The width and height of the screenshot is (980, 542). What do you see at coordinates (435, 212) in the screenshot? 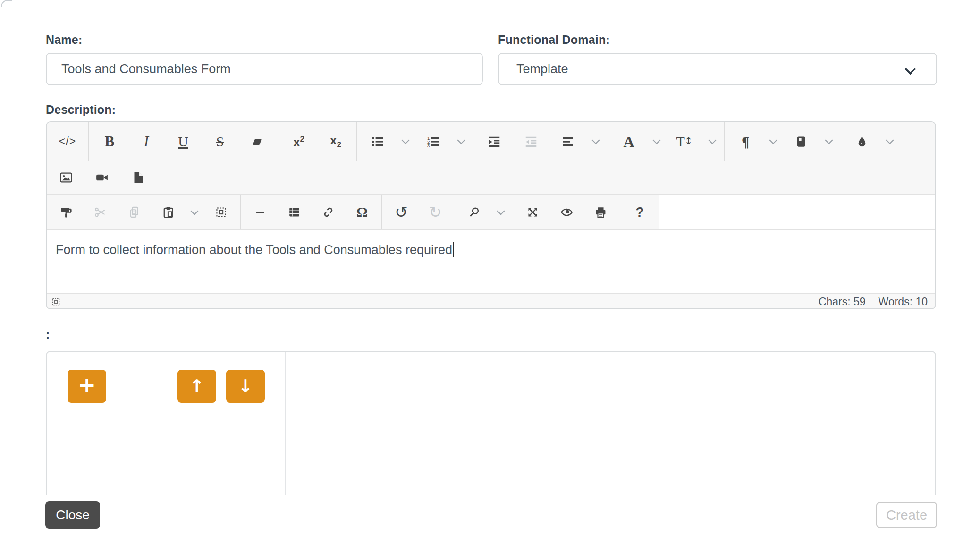
I see `redo-icon: ↻` at bounding box center [435, 212].